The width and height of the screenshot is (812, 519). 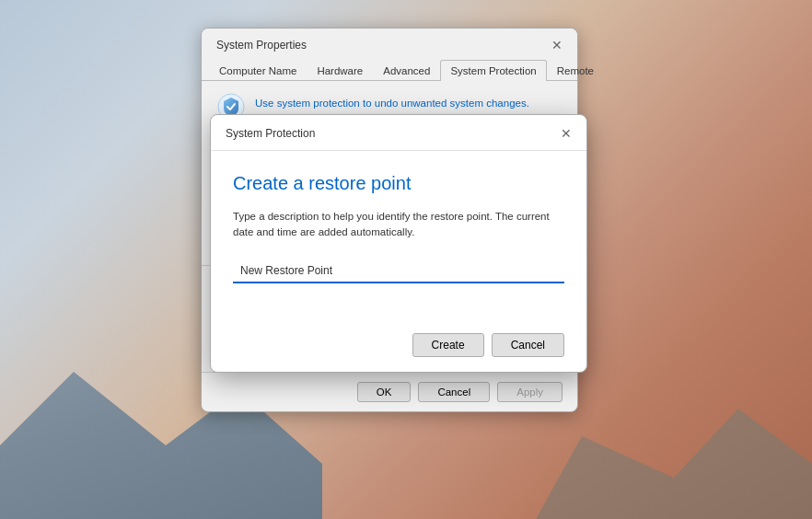 What do you see at coordinates (454, 392) in the screenshot?
I see `cancel-button-sysprops: Cancel` at bounding box center [454, 392].